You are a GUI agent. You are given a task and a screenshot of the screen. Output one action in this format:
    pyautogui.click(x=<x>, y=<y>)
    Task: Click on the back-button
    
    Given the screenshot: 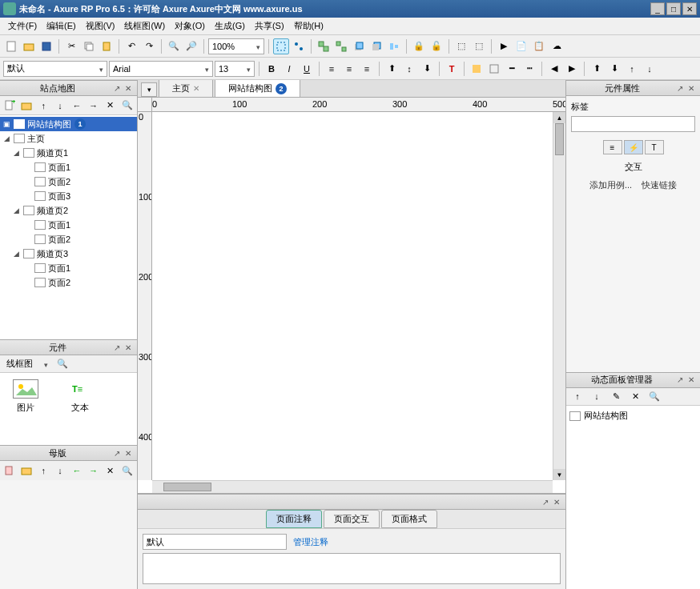 What is the action you would take?
    pyautogui.click(x=376, y=46)
    